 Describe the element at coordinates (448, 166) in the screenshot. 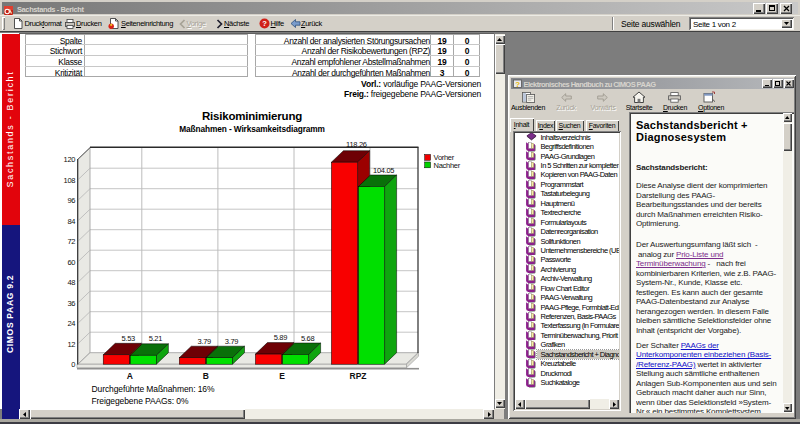

I see `svg-text: Nachher` at that location.